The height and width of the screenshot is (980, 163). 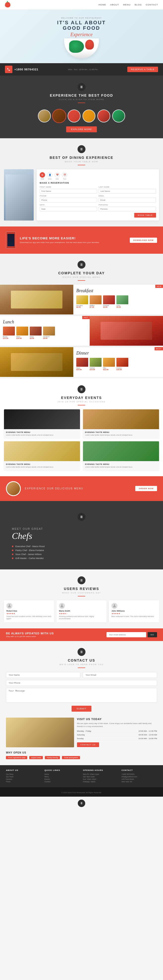 I want to click on footer-contact-2: info@goodfood.com, so click(x=139, y=777).